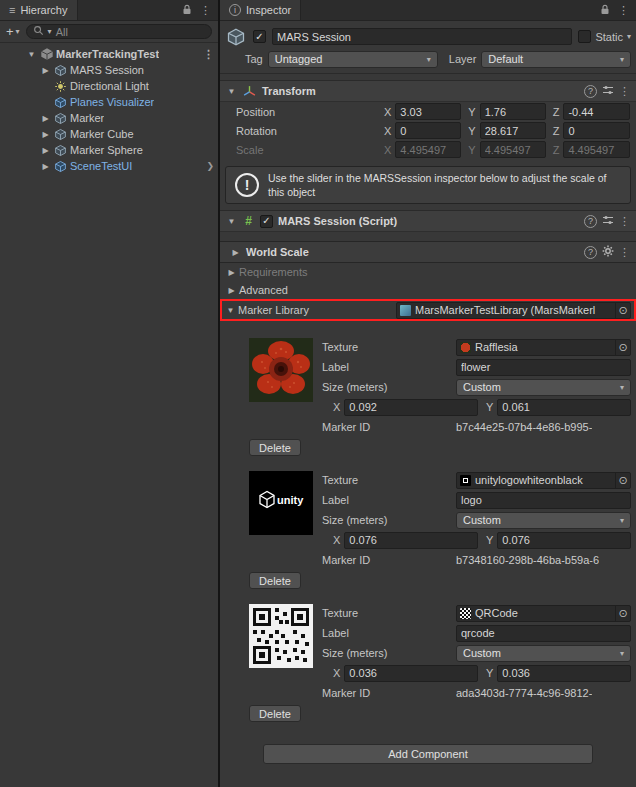 Image resolution: width=636 pixels, height=787 pixels. I want to click on rotation-z-field, so click(596, 130).